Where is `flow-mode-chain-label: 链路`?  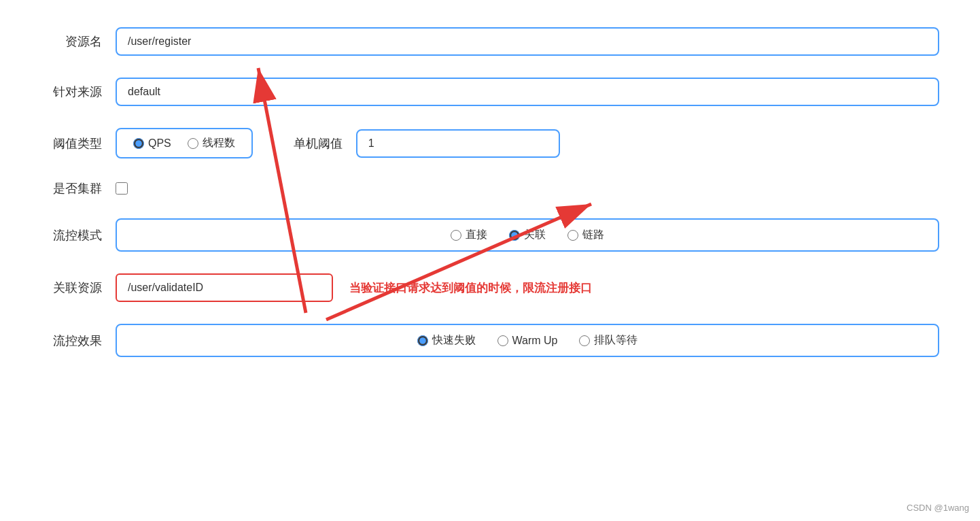 flow-mode-chain-label: 链路 is located at coordinates (593, 235).